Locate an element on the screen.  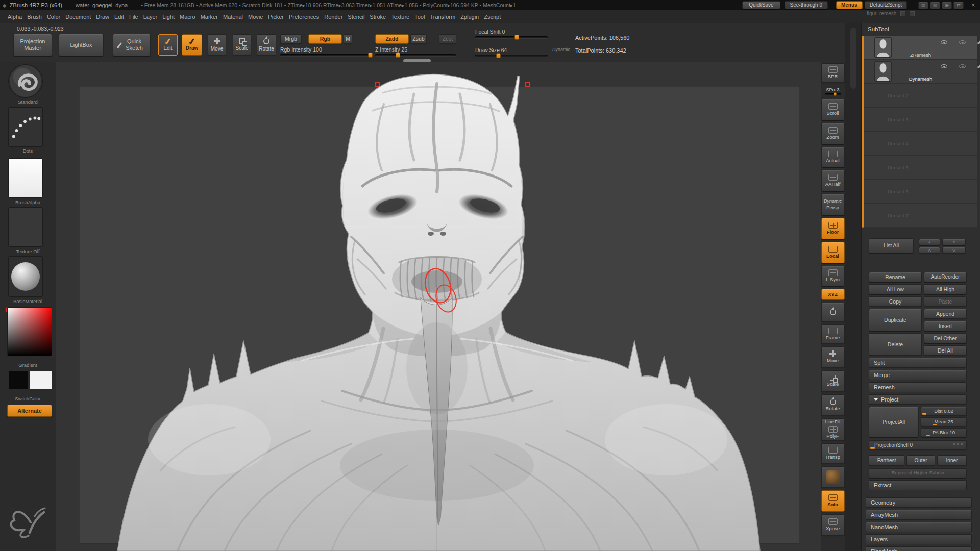
lsym-button: L.Sym is located at coordinates (833, 276).